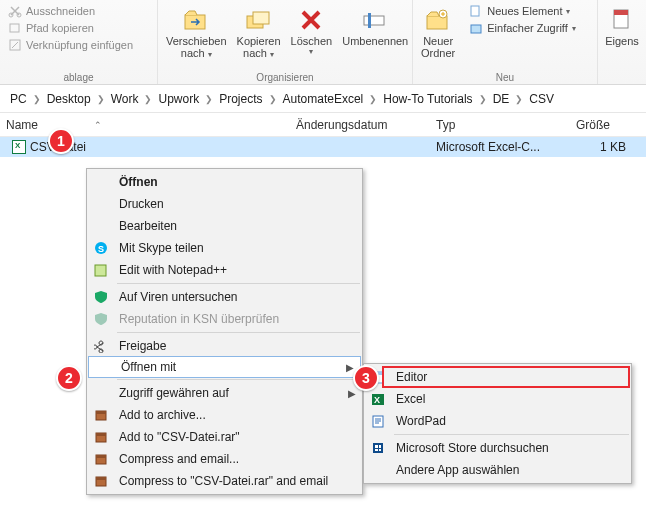 This screenshot has width=646, height=513. What do you see at coordinates (476, 11) in the screenshot?
I see `new-item-icon` at bounding box center [476, 11].